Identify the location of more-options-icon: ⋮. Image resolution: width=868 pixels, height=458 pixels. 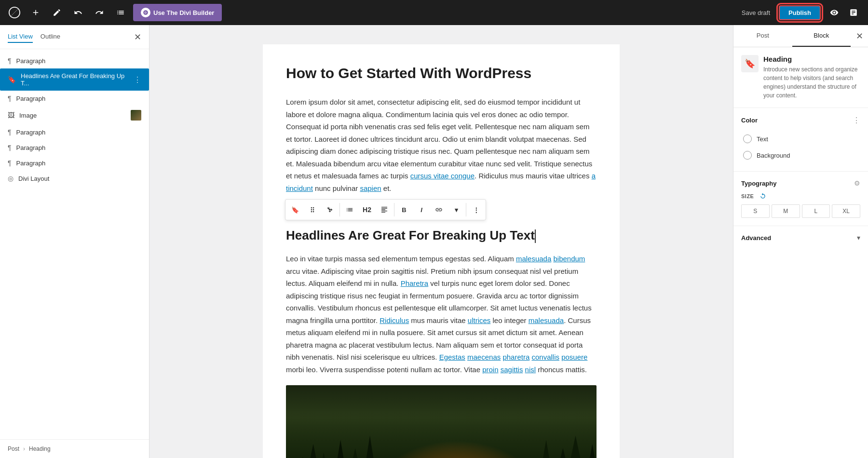
(137, 80).